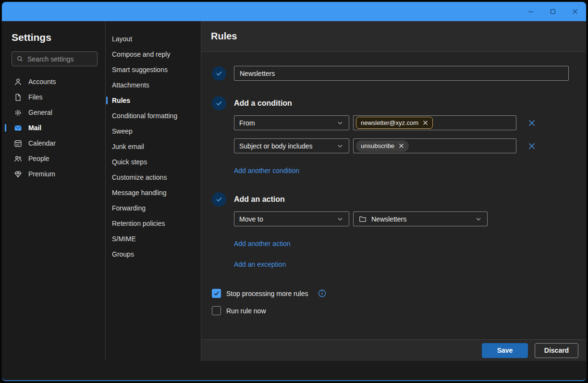  I want to click on nav-item-label: Rules, so click(121, 100).